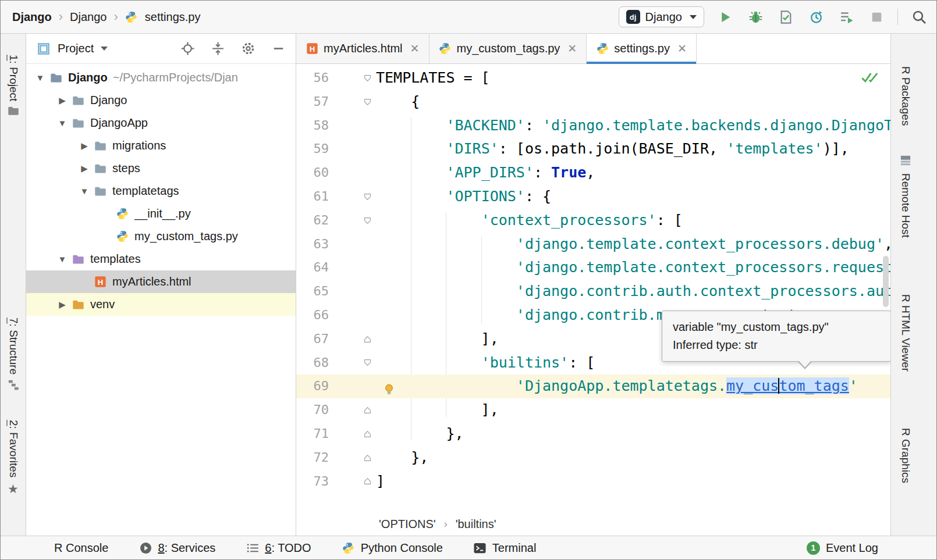 The height and width of the screenshot is (560, 937). Describe the element at coordinates (161, 145) in the screenshot. I see `tree-row-migrations: ▶ migrations` at that location.